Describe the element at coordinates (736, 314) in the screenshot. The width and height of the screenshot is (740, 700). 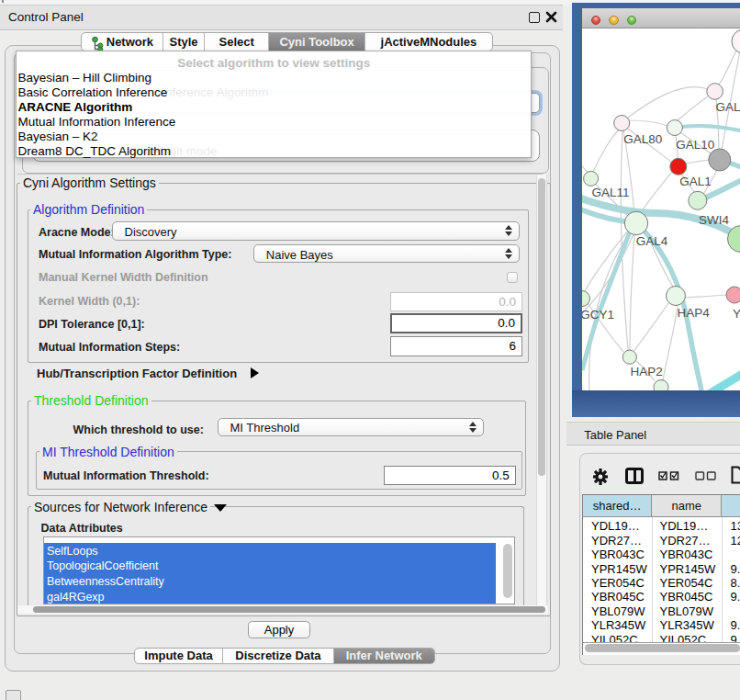
I see `svg-text: Y` at that location.